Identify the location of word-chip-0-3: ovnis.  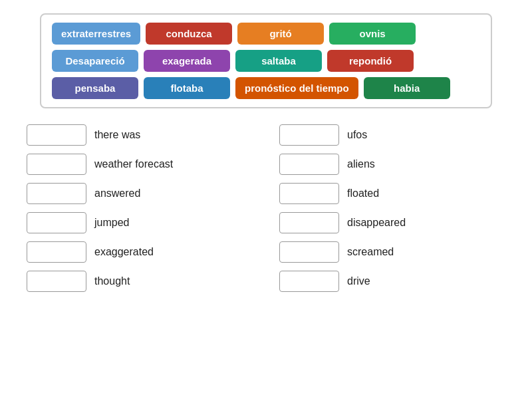
(372, 33).